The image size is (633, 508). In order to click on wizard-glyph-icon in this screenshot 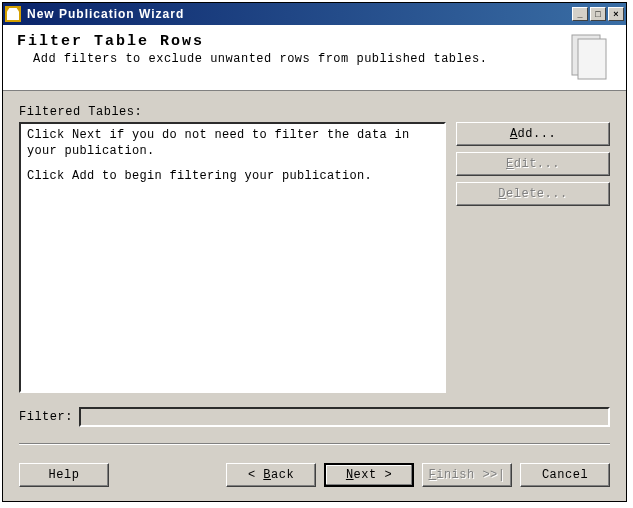, I will do `click(588, 57)`.